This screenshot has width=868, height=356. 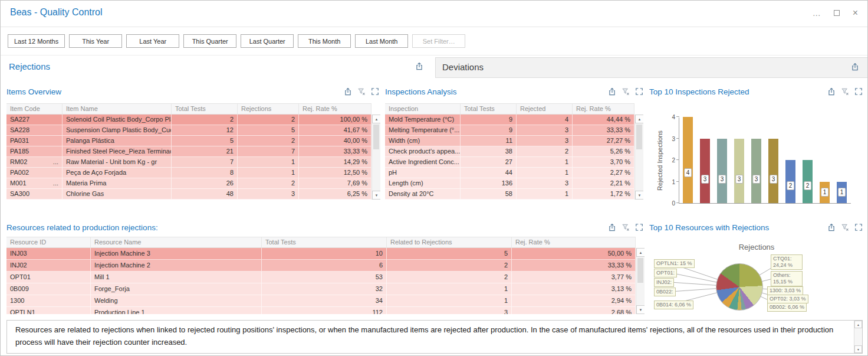 I want to click on inspections-row: Width (cm)11327,27 %, so click(x=509, y=141).